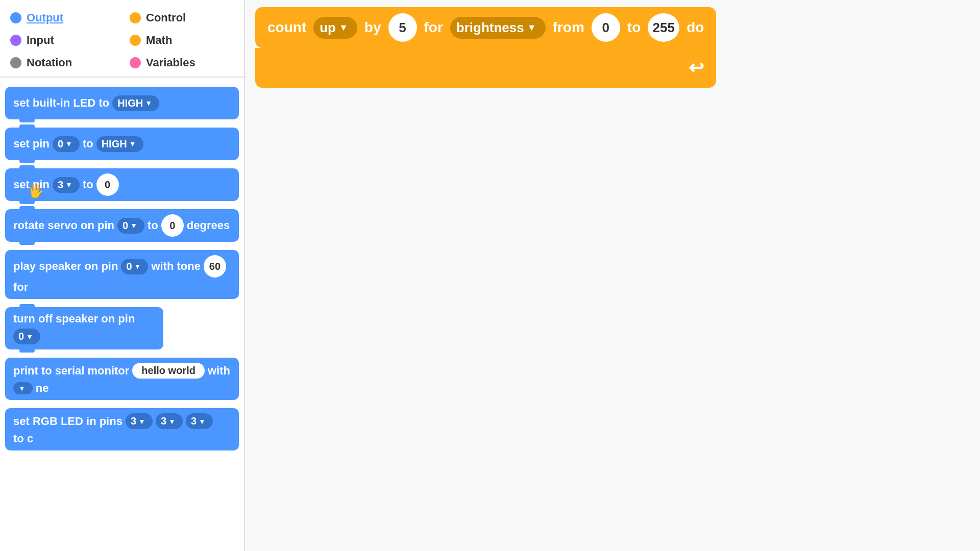 Image resolution: width=980 pixels, height=551 pixels. Describe the element at coordinates (122, 185) in the screenshot. I see `block-set-pin-value: set pin 3 ▼ to 0 🖐` at that location.